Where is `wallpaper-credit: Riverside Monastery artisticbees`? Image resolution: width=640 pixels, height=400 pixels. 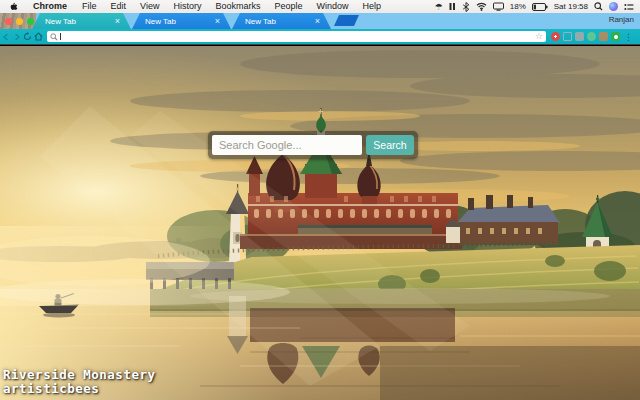
wallpaper-credit: Riverside Monastery artisticbees is located at coordinates (80, 382).